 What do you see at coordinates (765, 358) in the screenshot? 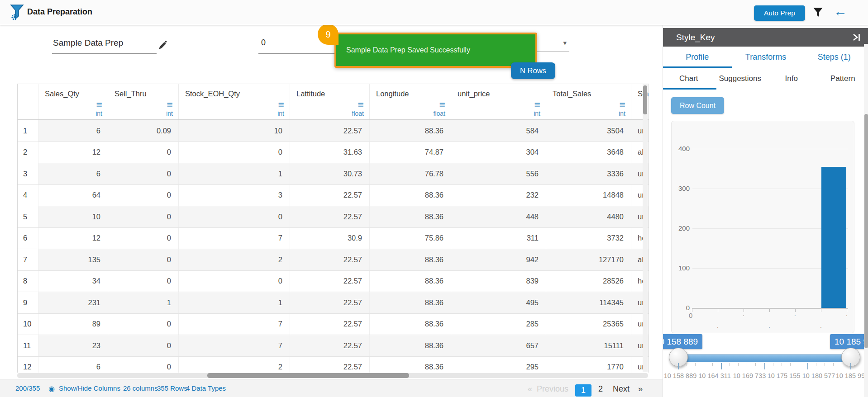
I see `range-slider-track` at bounding box center [765, 358].